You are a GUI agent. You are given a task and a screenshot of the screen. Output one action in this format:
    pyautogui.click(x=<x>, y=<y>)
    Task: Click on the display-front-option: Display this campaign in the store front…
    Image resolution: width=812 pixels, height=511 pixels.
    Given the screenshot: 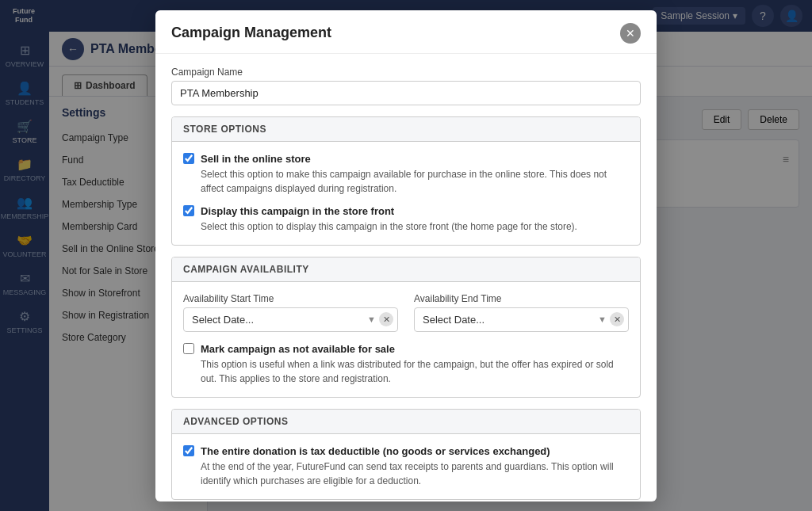 What is the action you would take?
    pyautogui.click(x=406, y=219)
    